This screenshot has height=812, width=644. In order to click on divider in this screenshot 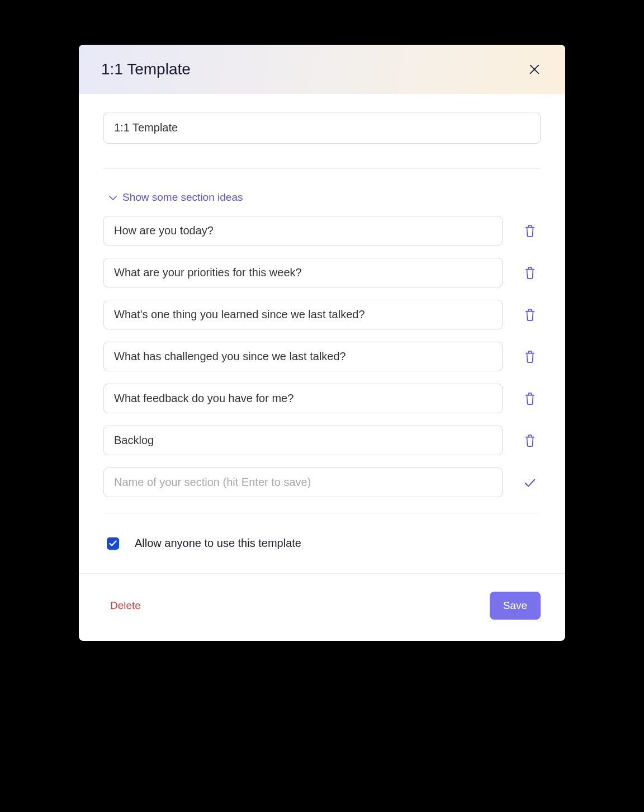, I will do `click(322, 169)`.